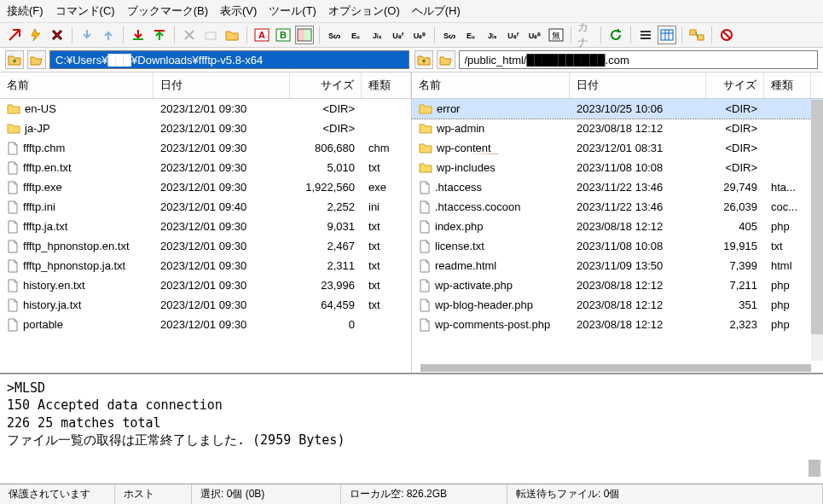  I want to click on file-row: index.php2023/08/18 12:12405php, so click(617, 227).